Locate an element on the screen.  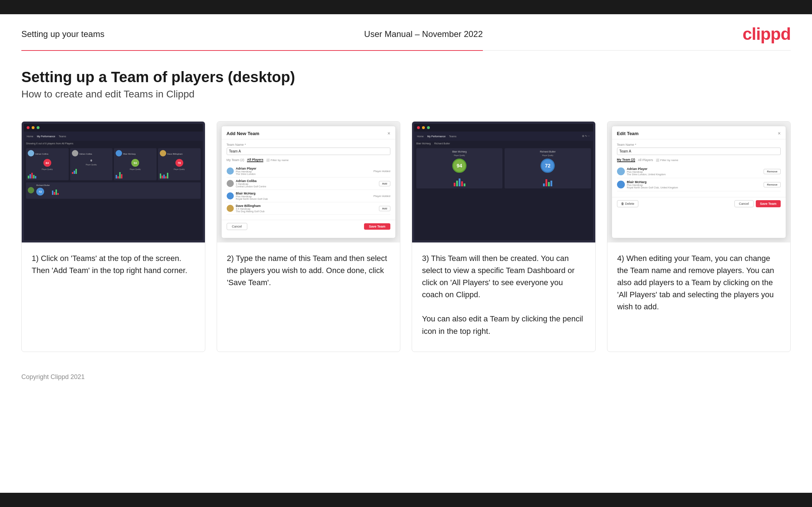
ss1-player-card-1: Adrian Collins 84 Player Quality is located at coordinates (47, 164).